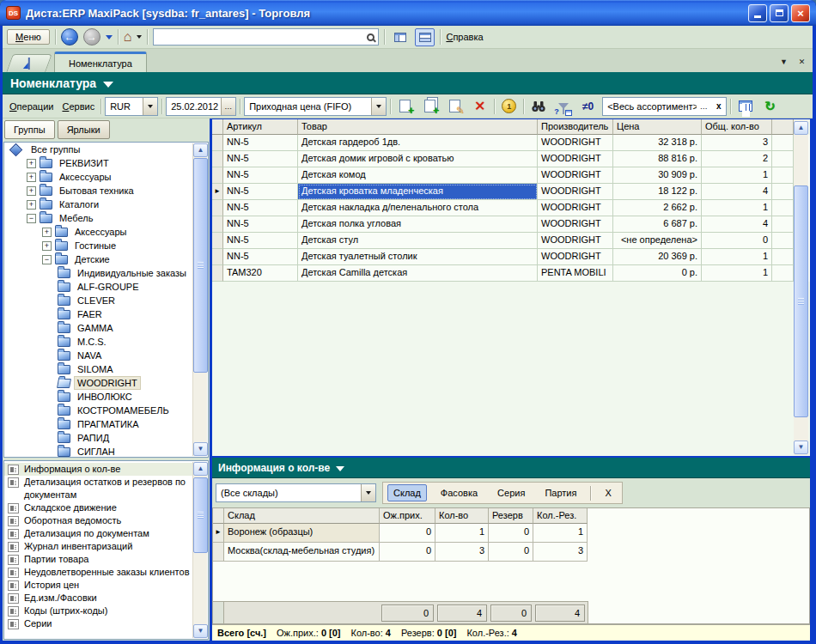  Describe the element at coordinates (511, 533) in the screenshot. I see `warehouse-row-selected: ► Воронеж (образцы) 0 1 0 1` at that location.